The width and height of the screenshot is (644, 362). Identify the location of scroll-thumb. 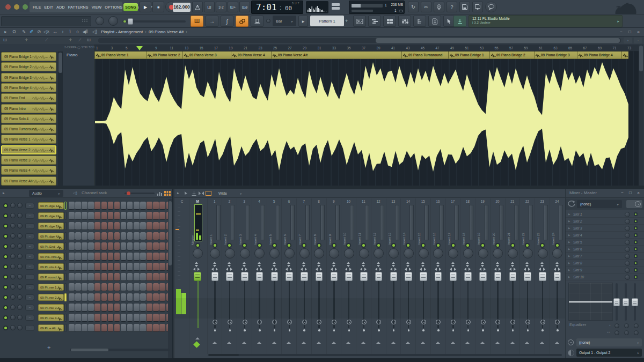
(641, 58).